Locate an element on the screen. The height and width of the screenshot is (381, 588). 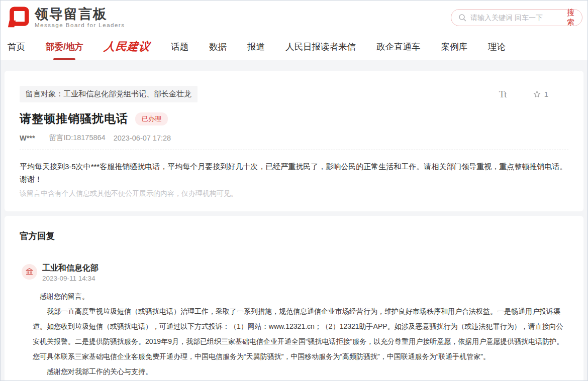
status-badge: 已办理 is located at coordinates (152, 119).